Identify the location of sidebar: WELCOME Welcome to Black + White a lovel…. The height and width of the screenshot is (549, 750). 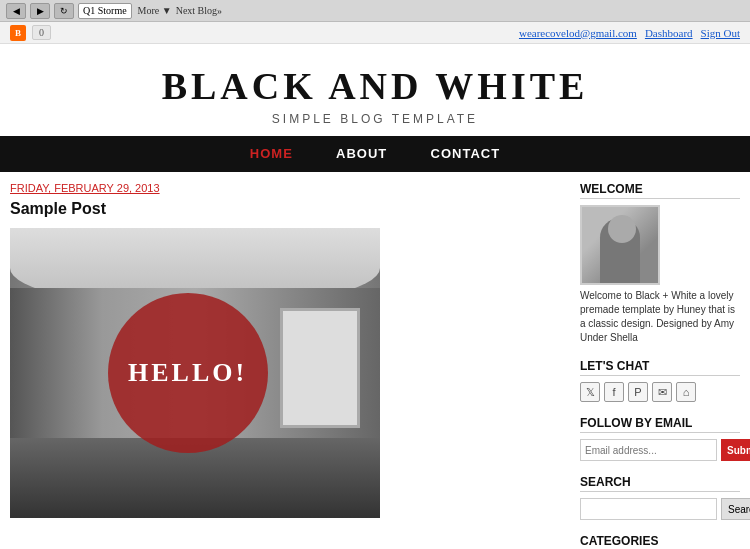
(660, 366).